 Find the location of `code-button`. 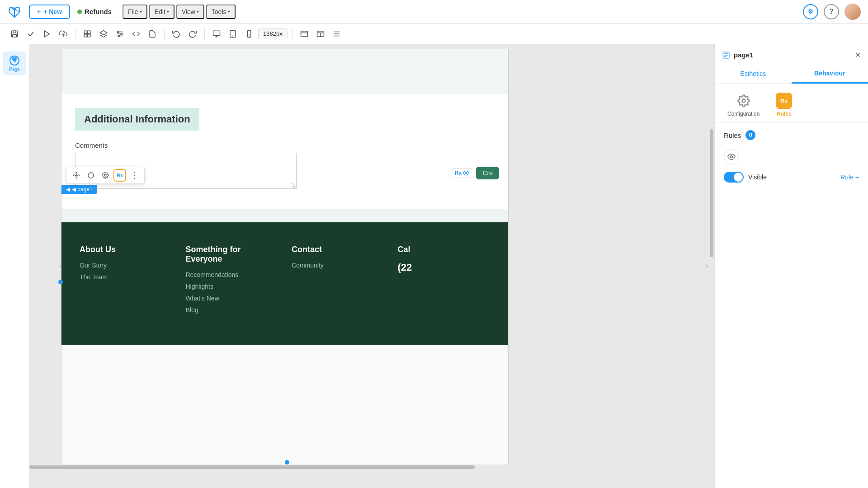

code-button is located at coordinates (136, 34).